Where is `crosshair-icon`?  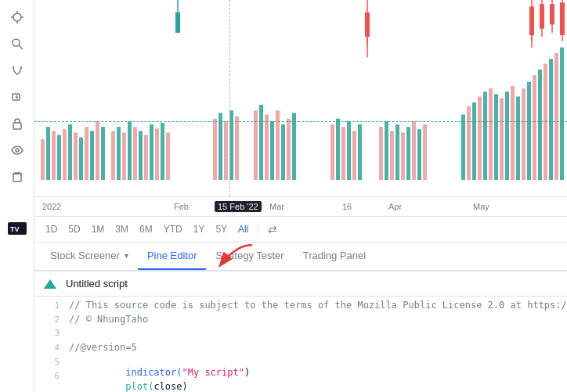 crosshair-icon is located at coordinates (17, 17).